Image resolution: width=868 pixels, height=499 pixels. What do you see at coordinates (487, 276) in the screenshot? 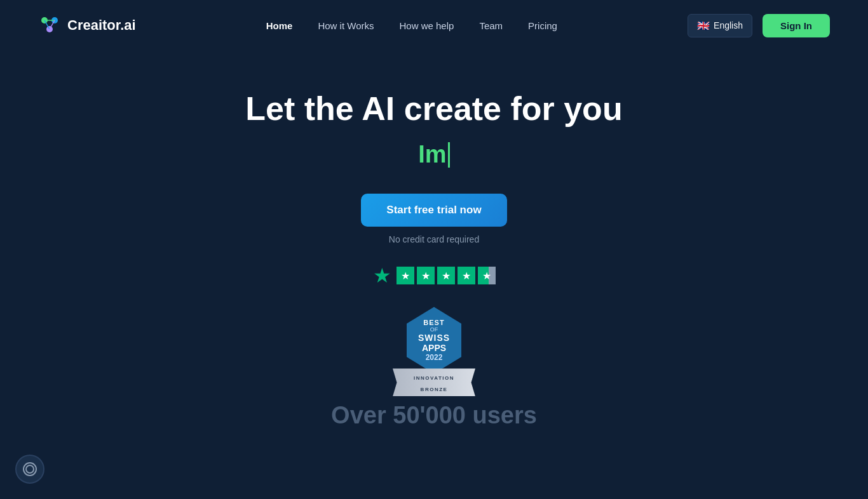
I see `tp-star-5-half: ★` at bounding box center [487, 276].